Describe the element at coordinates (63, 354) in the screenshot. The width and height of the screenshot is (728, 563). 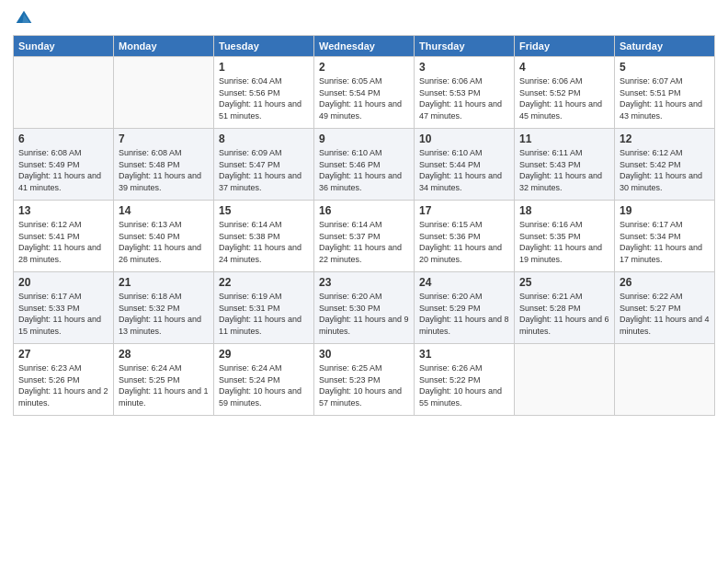
I see `day-number: 27` at that location.